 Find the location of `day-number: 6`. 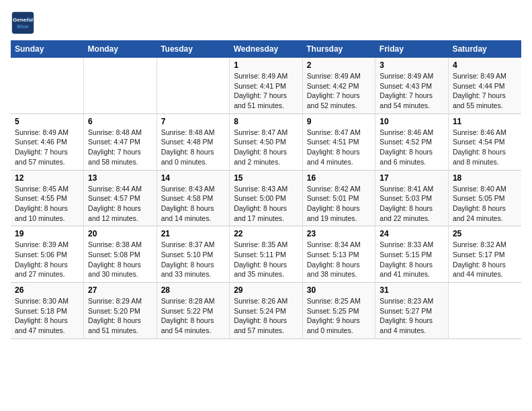

day-number: 6 is located at coordinates (120, 122).